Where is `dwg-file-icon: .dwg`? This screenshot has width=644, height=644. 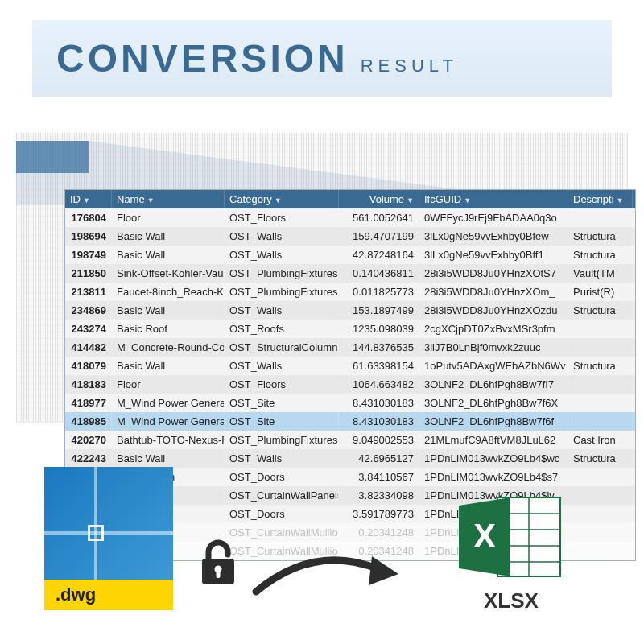
dwg-file-icon: .dwg is located at coordinates (109, 538).